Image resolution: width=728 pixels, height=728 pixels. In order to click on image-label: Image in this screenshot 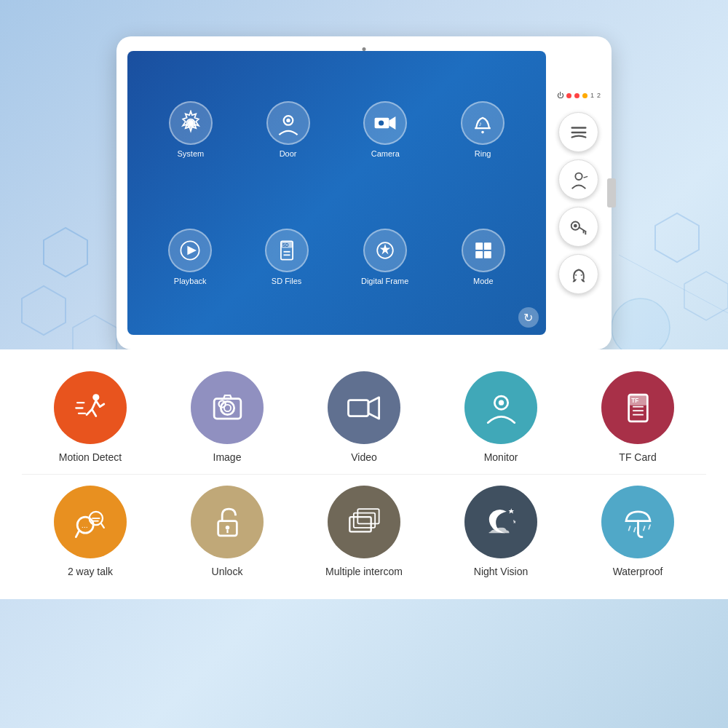, I will do `click(227, 457)`.